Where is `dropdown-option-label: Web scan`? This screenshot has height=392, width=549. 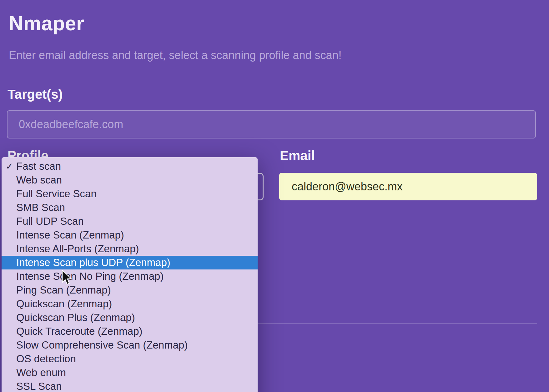
dropdown-option-label: Web scan is located at coordinates (39, 180).